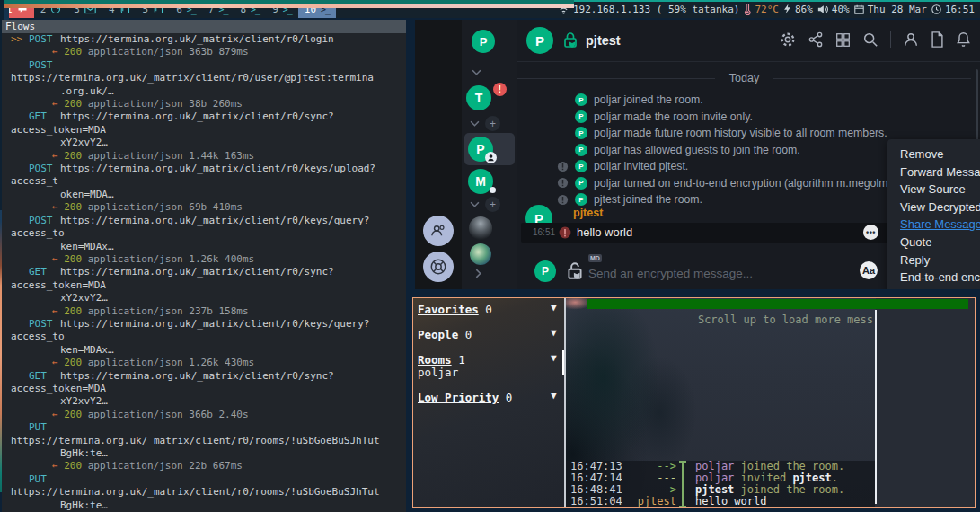  Describe the element at coordinates (869, 270) in the screenshot. I see `formatting-button: Aa` at that location.